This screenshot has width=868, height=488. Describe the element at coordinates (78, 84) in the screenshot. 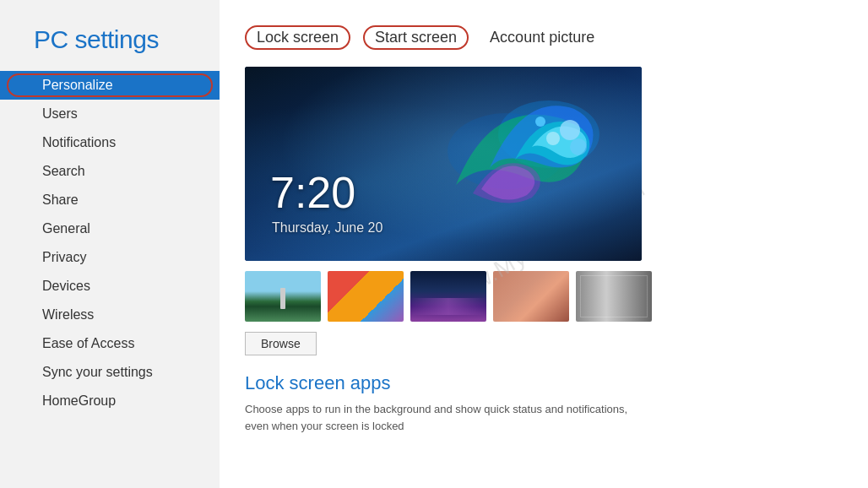

I see `sidebar-item-label: Personalize` at that location.